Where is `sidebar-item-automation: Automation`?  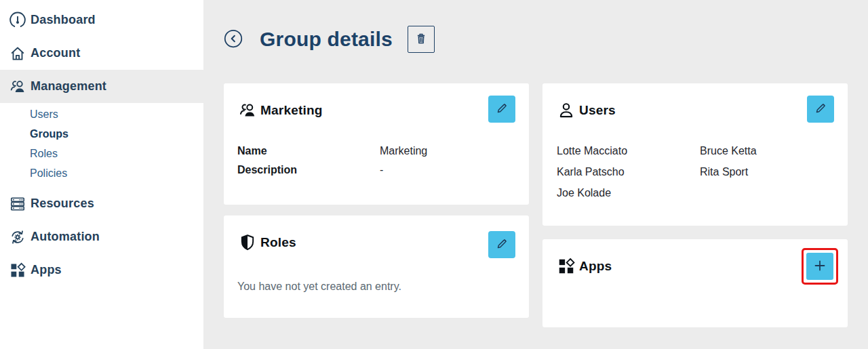
sidebar-item-automation: Automation is located at coordinates (102, 237).